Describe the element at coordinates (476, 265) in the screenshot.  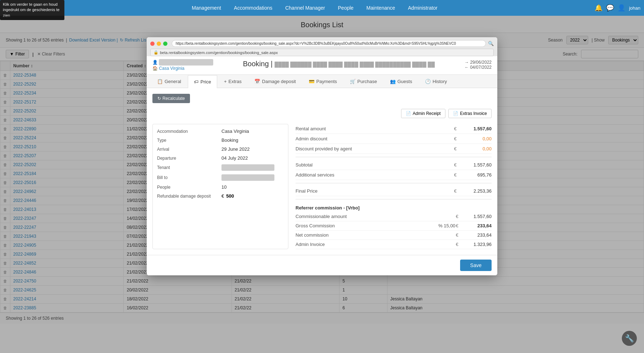
I see `save-button: Save` at that location.